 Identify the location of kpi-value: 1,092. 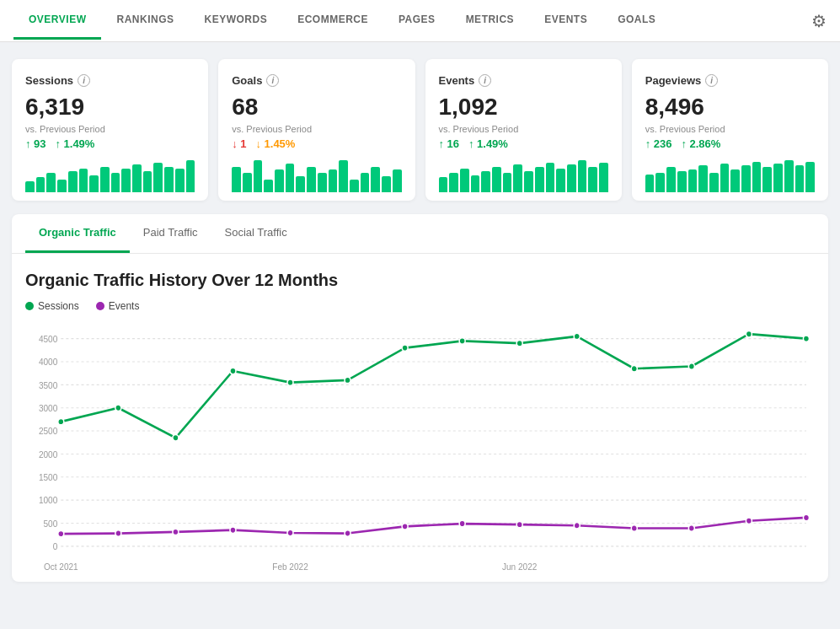
(524, 107).